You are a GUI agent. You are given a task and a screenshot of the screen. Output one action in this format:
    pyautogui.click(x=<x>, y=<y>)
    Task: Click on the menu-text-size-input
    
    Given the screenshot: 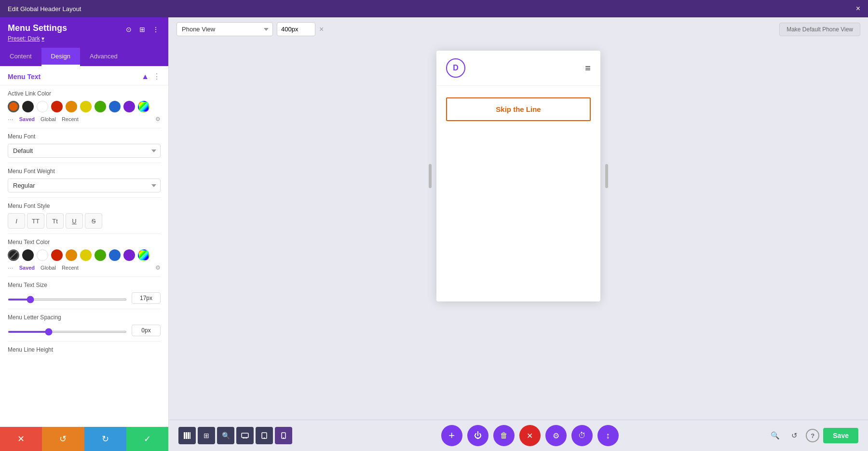 What is the action you would take?
    pyautogui.click(x=146, y=298)
    